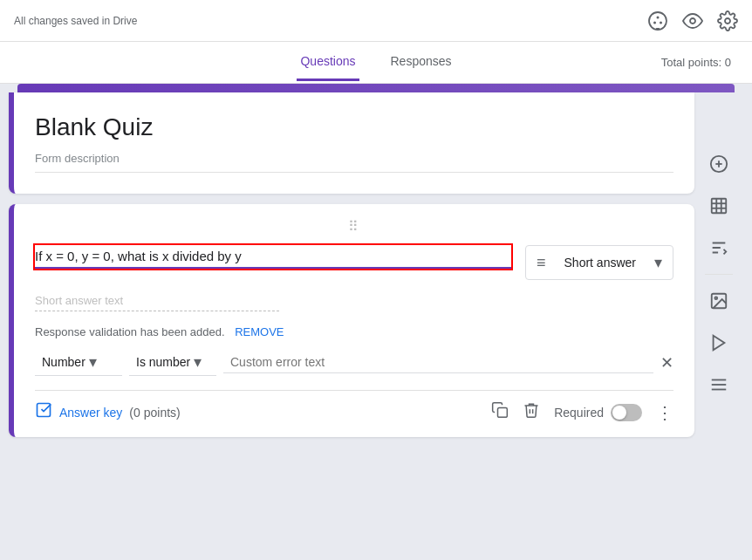 The image size is (752, 560). Describe the element at coordinates (438, 363) in the screenshot. I see `error-text-input` at that location.